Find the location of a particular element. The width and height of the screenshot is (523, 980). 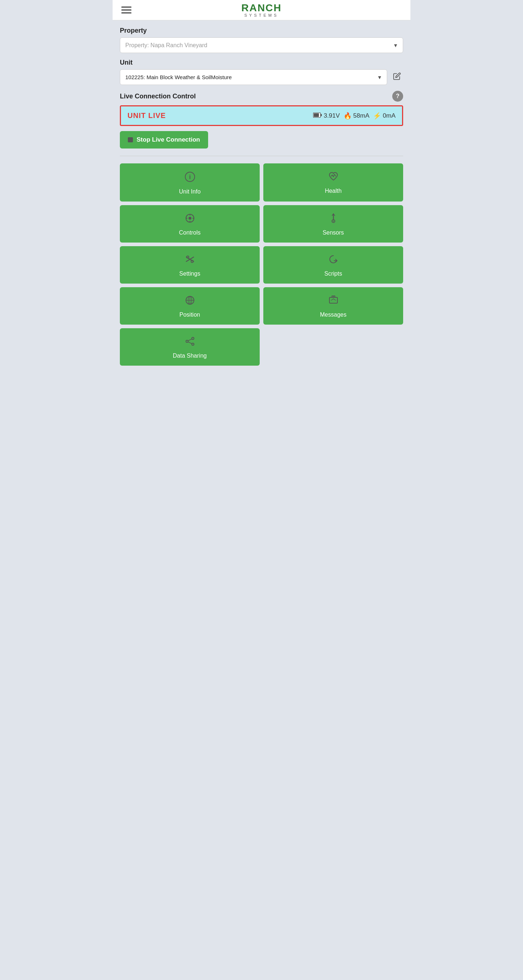

position-icon is located at coordinates (190, 301).